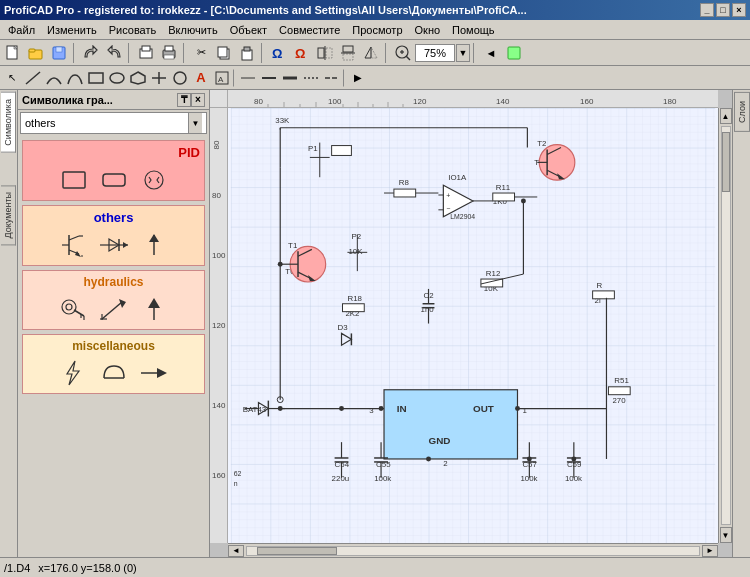  I want to click on scroll-thumb-v, so click(726, 162).